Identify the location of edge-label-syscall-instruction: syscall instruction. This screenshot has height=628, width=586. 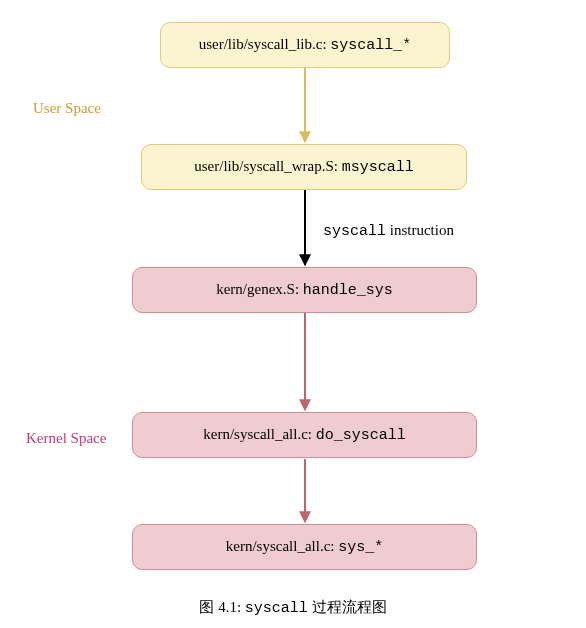
(388, 231).